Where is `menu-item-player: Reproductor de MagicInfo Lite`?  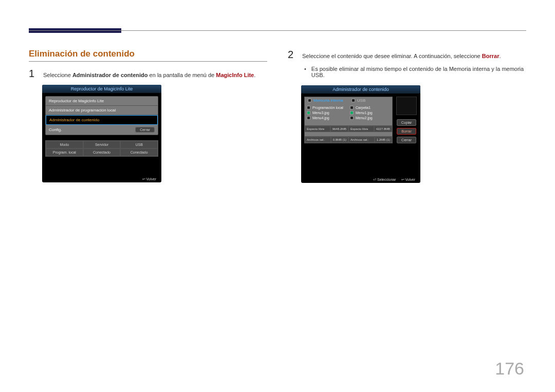
menu-item-player: Reproductor de MagicInfo Lite is located at coordinates (102, 101).